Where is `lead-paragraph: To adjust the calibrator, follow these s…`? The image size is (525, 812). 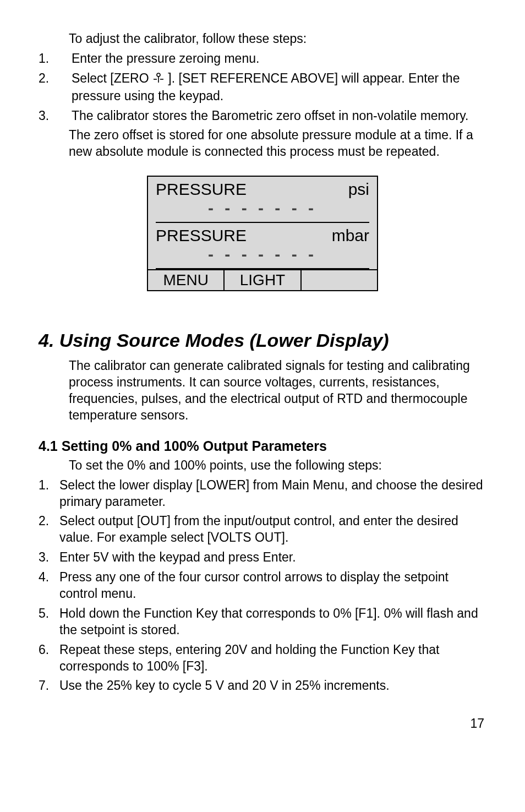 lead-paragraph: To adjust the calibrator, follow these s… is located at coordinates (277, 39).